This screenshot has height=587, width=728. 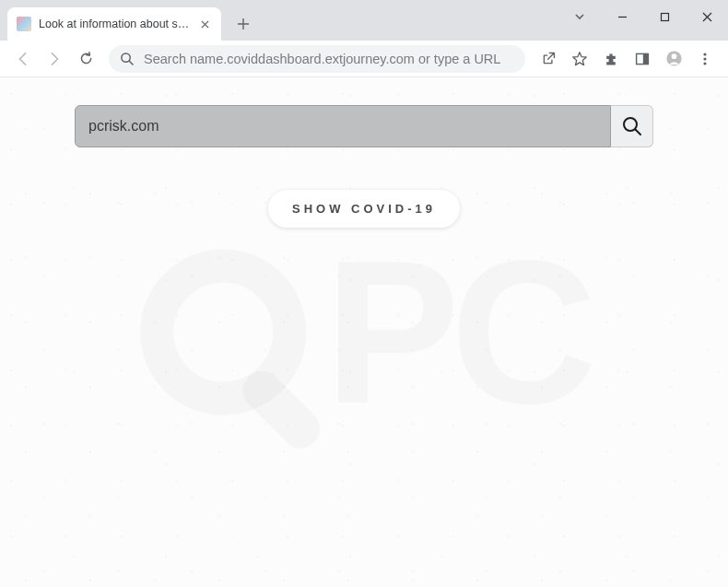 What do you see at coordinates (675, 59) in the screenshot?
I see `profile-icon` at bounding box center [675, 59].